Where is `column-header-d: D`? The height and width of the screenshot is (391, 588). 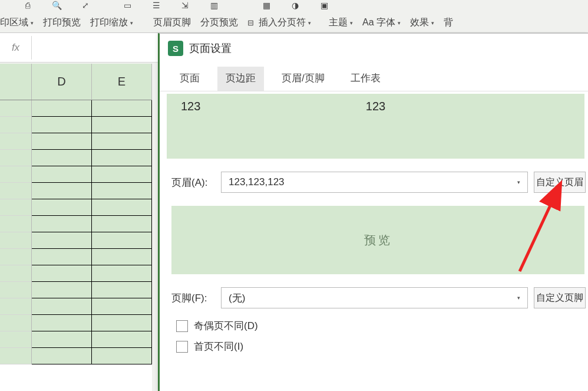 column-header-d: D is located at coordinates (62, 81).